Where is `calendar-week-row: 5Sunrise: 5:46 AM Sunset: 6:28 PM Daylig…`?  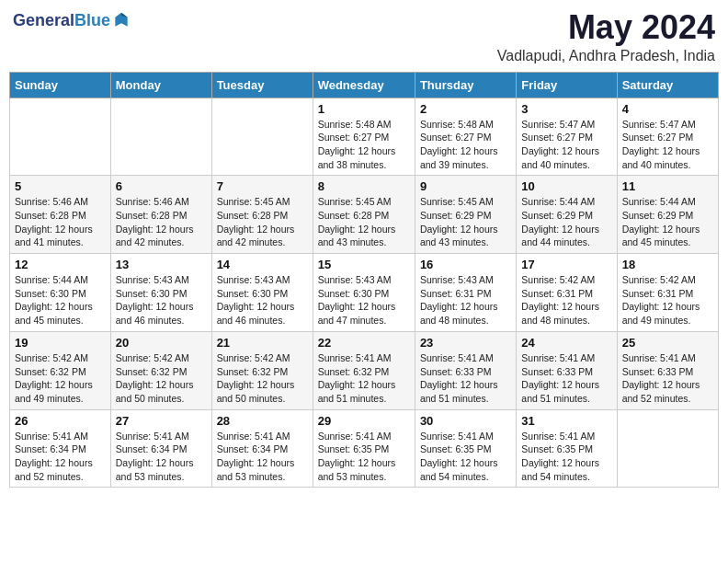
calendar-week-row: 5Sunrise: 5:46 AM Sunset: 6:28 PM Daylig… is located at coordinates (364, 215).